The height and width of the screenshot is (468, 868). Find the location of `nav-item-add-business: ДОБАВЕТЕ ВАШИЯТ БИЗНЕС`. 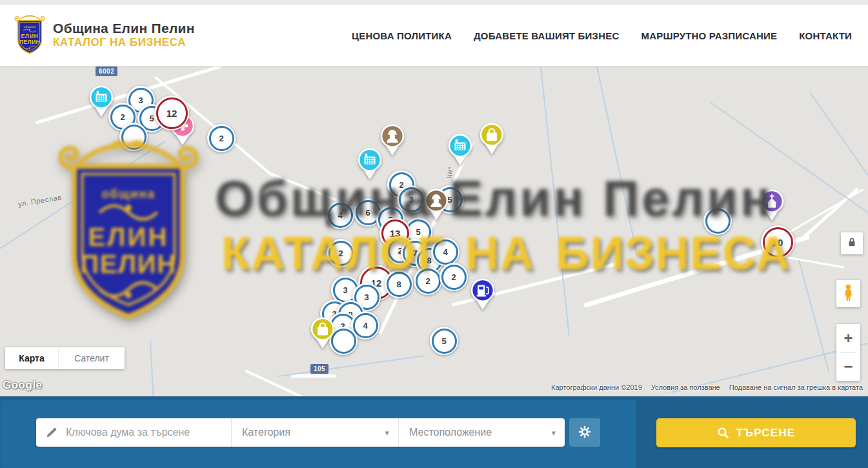

nav-item-add-business: ДОБАВЕТЕ ВАШИЯТ БИЗНЕС is located at coordinates (546, 36).